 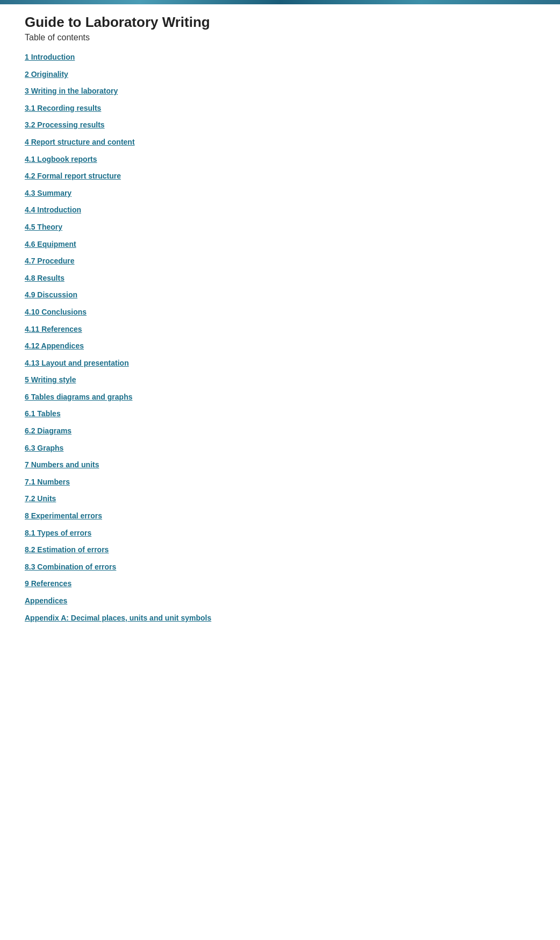 I want to click on toc-link-toc-4-11: 4.11 References, so click(x=280, y=330).